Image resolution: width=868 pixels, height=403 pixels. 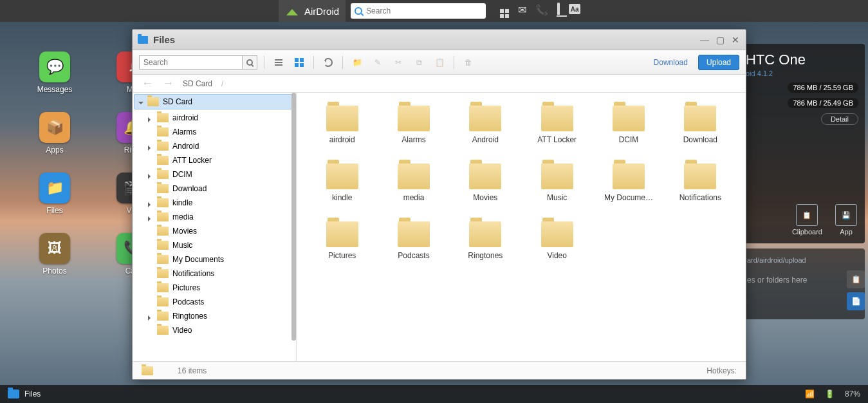 I want to click on folder-music: Music, so click(x=557, y=183).